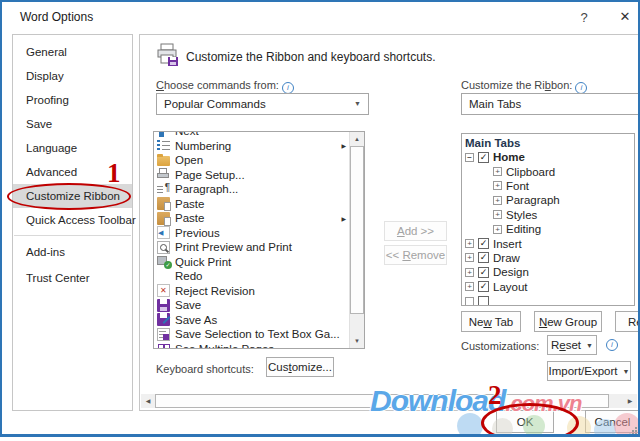 Image resolution: width=640 pixels, height=441 pixels. Describe the element at coordinates (251, 306) in the screenshot. I see `list-item: Save` at that location.